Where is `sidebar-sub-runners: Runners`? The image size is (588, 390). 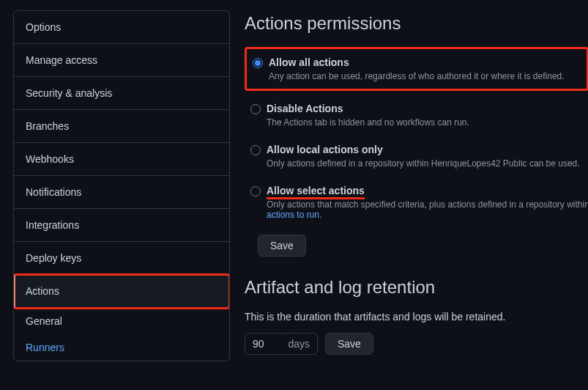 sidebar-sub-runners: Runners is located at coordinates (122, 347).